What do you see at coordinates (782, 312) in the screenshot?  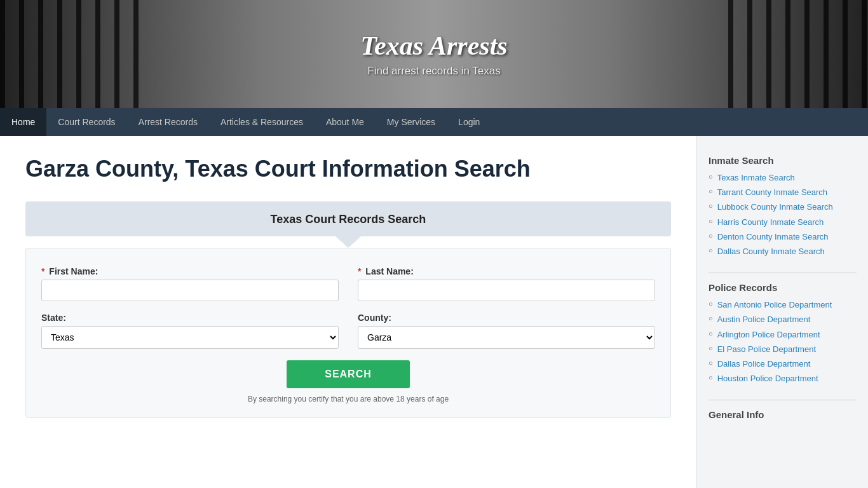 I see `sidebar: Inmate Search Texas Inmate Search Tarran…` at bounding box center [782, 312].